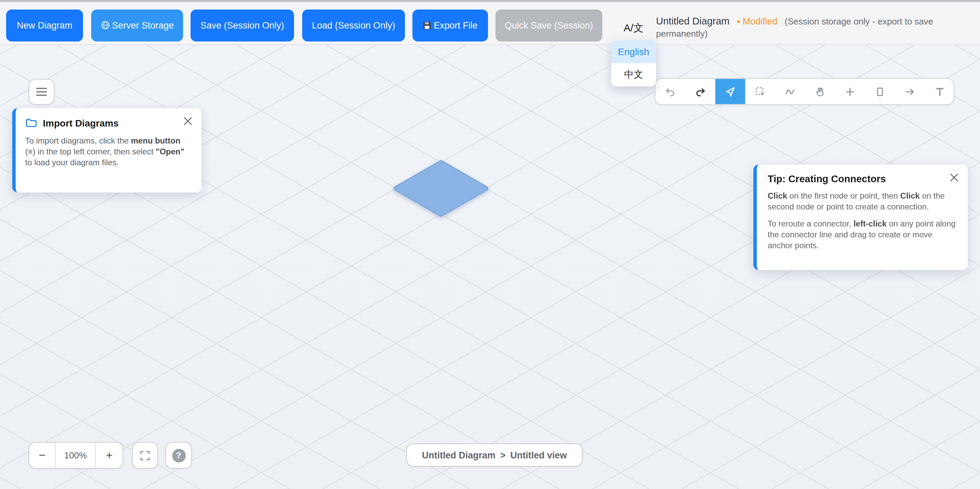 This screenshot has height=489, width=980. What do you see at coordinates (862, 202) in the screenshot?
I see `tip-card-paragraph-1: Click on the first node or point, then C…` at bounding box center [862, 202].